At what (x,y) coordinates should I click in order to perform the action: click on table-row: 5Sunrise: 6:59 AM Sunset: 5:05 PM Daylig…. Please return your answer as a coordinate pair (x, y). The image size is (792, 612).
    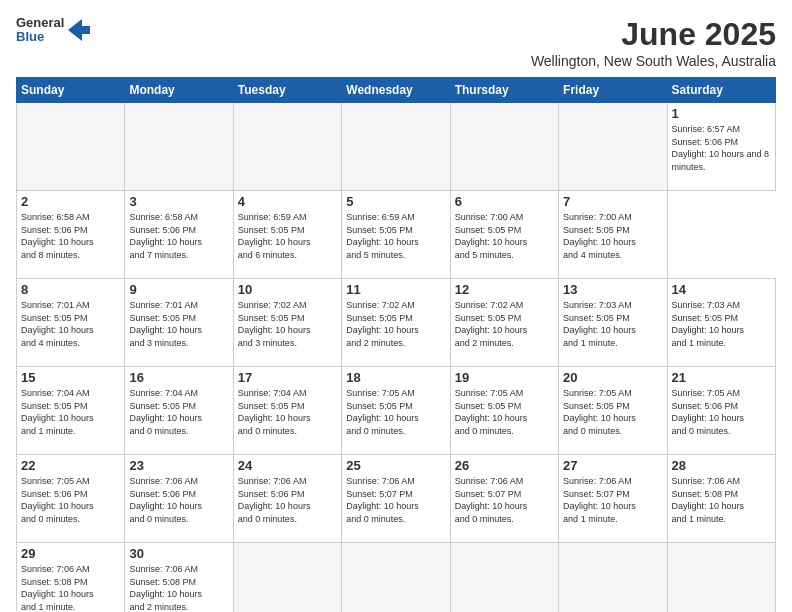
    Looking at the image, I should click on (396, 235).